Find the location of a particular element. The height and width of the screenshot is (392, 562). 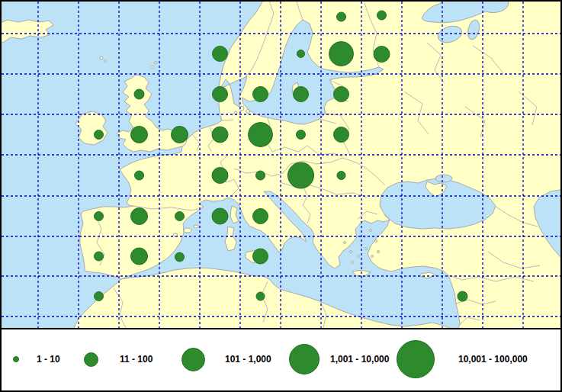

occurrence-circle-baltic-states is located at coordinates (342, 95).